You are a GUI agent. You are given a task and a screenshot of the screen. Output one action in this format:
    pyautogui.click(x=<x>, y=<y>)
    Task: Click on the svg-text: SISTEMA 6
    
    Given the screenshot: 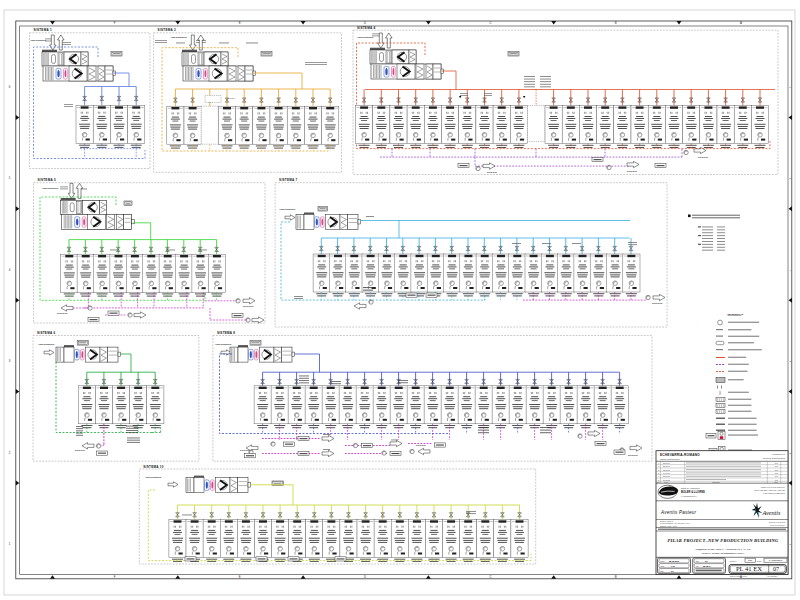 What is the action you would take?
    pyautogui.click(x=46, y=333)
    